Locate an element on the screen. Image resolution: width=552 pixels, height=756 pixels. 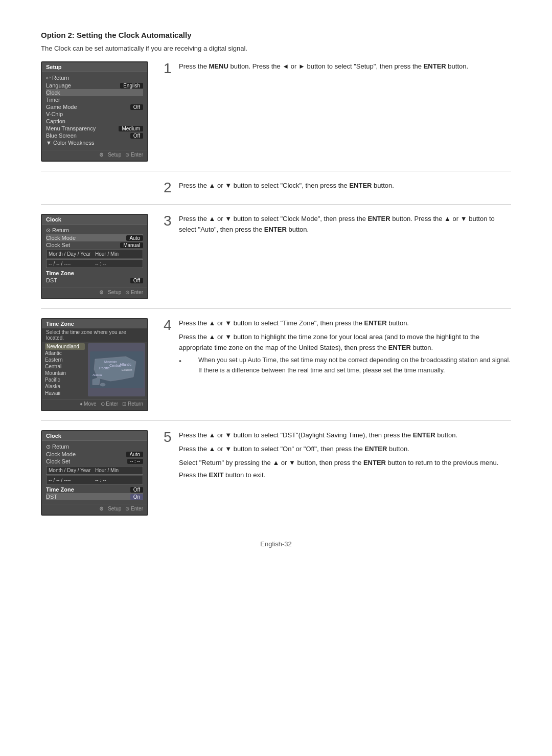
step-1-content: 1 Press the MENU button. Press the ◄ or … is located at coordinates (337, 69).